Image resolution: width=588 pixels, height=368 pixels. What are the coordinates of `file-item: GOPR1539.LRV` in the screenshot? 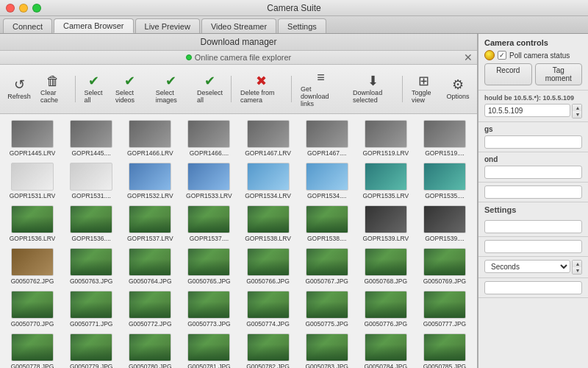 It's located at (386, 224).